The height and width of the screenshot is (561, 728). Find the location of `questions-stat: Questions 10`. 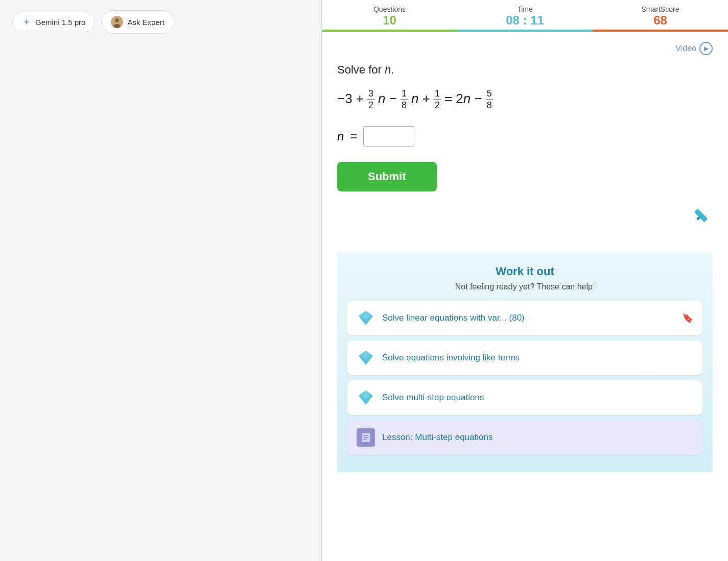

questions-stat: Questions 10 is located at coordinates (389, 16).